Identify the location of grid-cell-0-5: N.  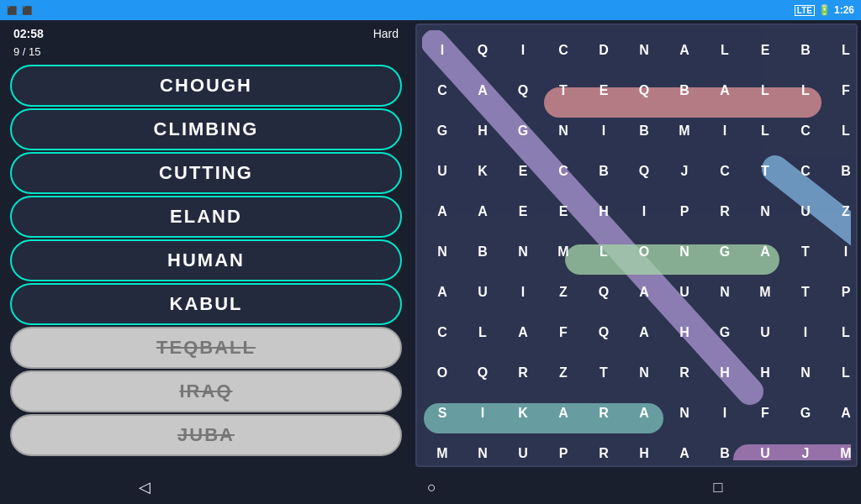
(644, 50).